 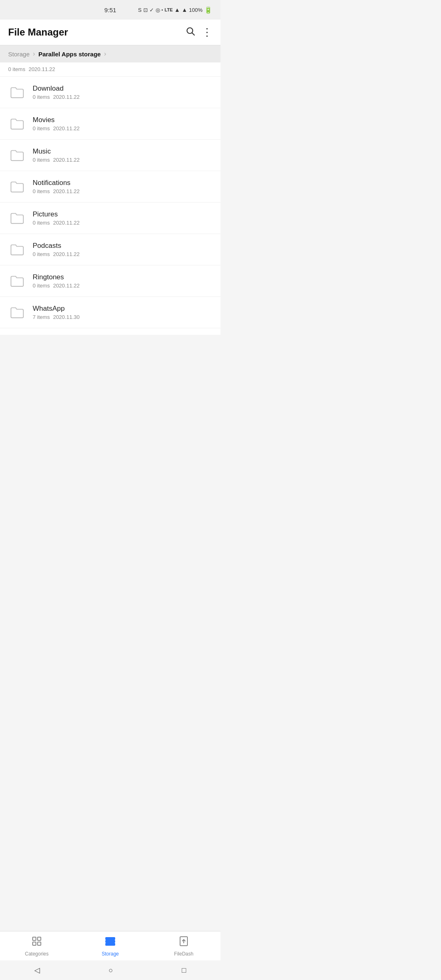 What do you see at coordinates (69, 54) in the screenshot?
I see `breadcrumb-current: Parallel Apps storage` at bounding box center [69, 54].